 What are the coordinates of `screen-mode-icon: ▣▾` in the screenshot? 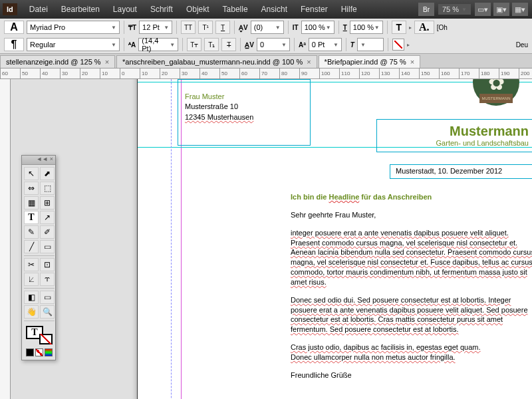 It's located at (501, 9).